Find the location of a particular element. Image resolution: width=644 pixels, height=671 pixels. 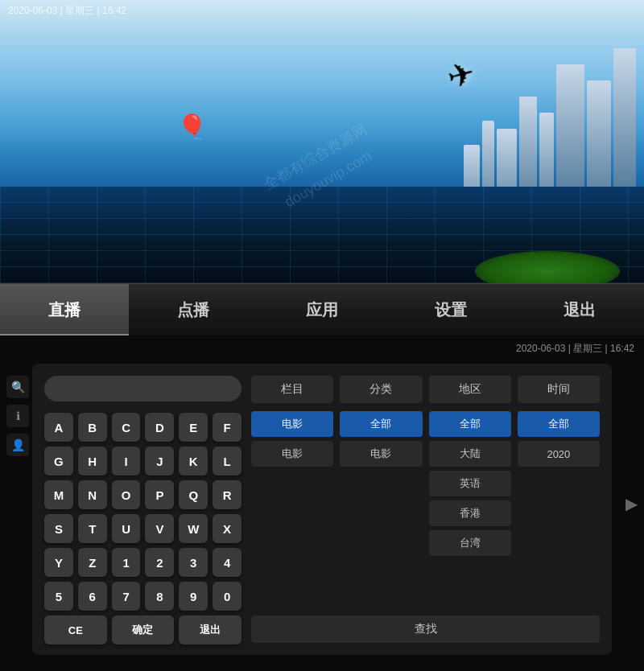

key-H: H is located at coordinates (93, 461).